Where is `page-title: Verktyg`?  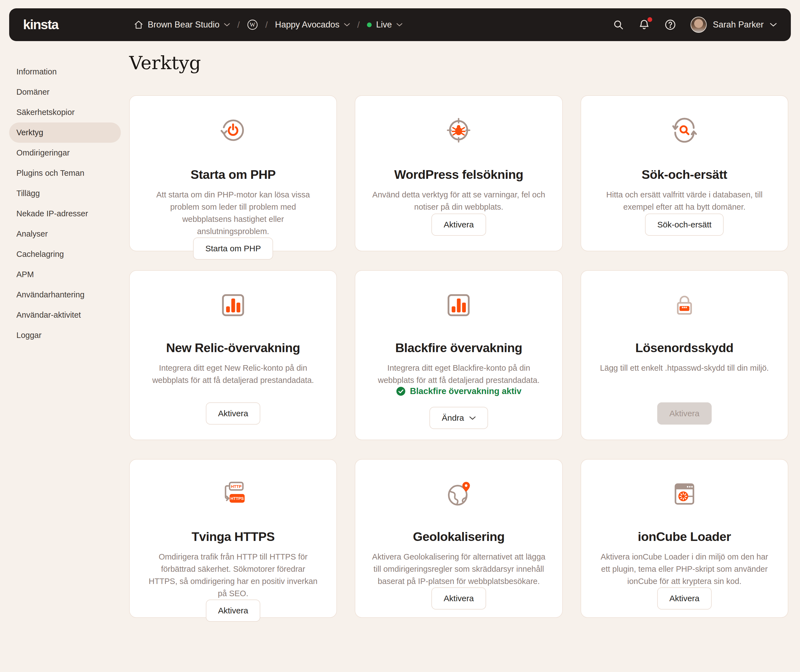
page-title: Verktyg is located at coordinates (459, 63).